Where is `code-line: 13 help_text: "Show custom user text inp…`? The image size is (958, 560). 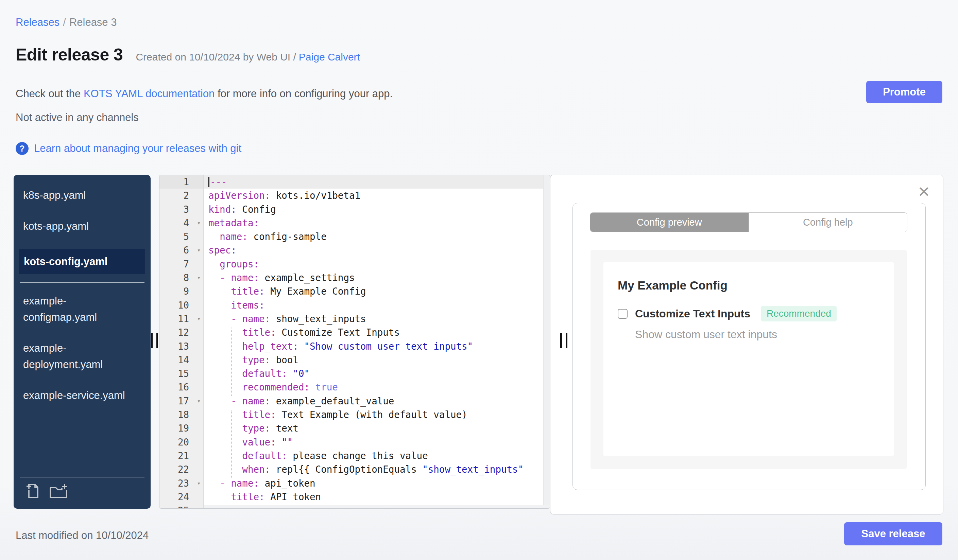
code-line: 13 help_text: "Show custom user text inp… is located at coordinates (354, 346).